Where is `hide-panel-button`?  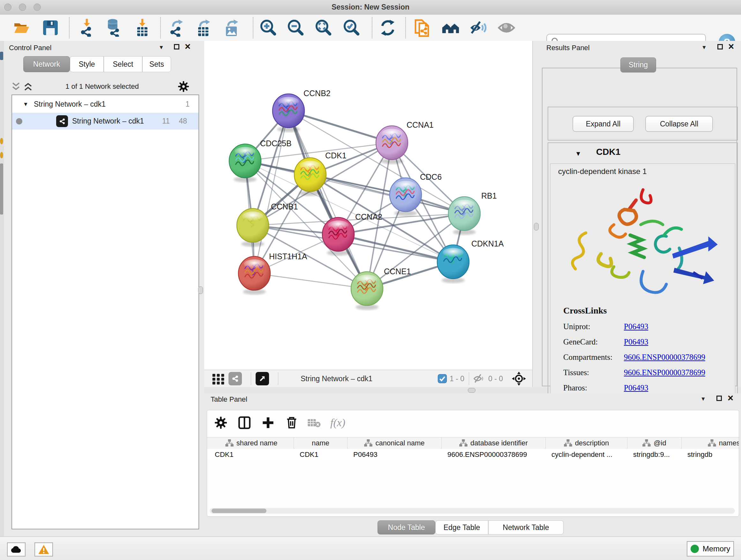
hide-panel-button is located at coordinates (478, 28).